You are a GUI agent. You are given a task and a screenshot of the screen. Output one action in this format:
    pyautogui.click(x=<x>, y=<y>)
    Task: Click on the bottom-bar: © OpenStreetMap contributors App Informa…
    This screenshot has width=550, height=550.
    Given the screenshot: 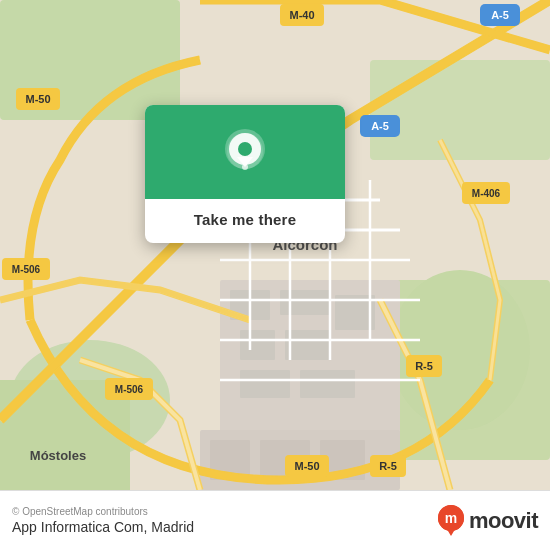 What is the action you would take?
    pyautogui.click(x=275, y=520)
    